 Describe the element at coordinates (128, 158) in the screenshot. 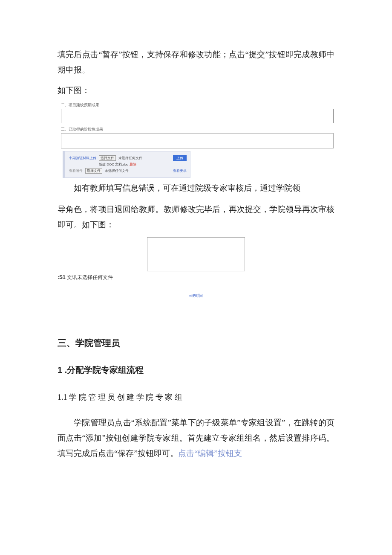

I see `upload-row-1: 中期验证材料上传 选择文件 未选择任何文件 上传` at that location.